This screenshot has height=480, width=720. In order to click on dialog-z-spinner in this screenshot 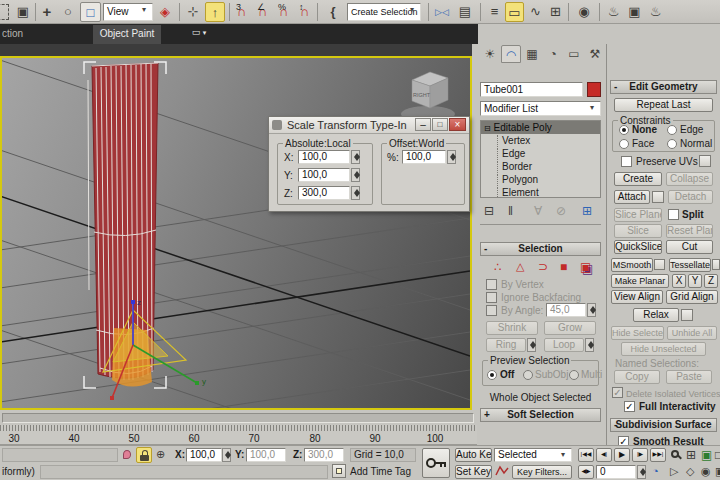, I will do `click(356, 193)`.